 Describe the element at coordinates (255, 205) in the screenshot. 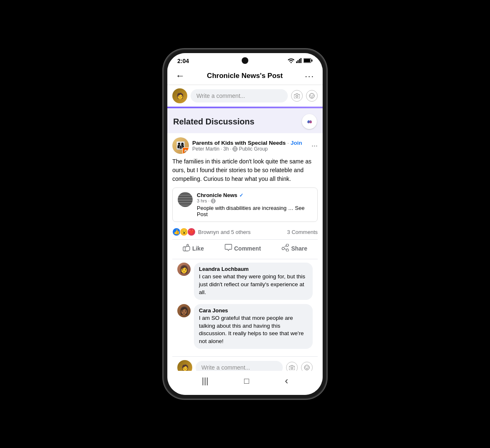

I see `embedded-content: Chronicle News ✓ 3 hrs ·` at that location.